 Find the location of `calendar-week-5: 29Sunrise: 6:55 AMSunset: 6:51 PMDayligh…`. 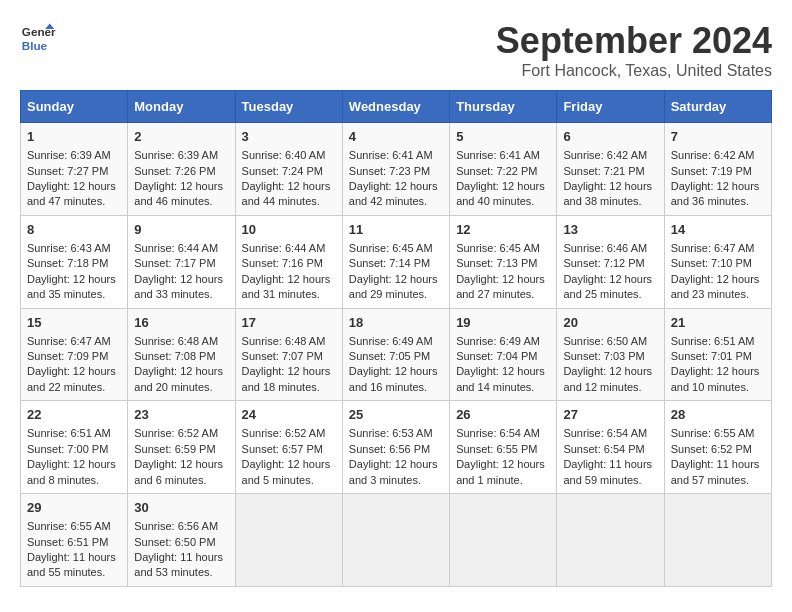

calendar-week-5: 29Sunrise: 6:55 AMSunset: 6:51 PMDayligh… is located at coordinates (396, 540).